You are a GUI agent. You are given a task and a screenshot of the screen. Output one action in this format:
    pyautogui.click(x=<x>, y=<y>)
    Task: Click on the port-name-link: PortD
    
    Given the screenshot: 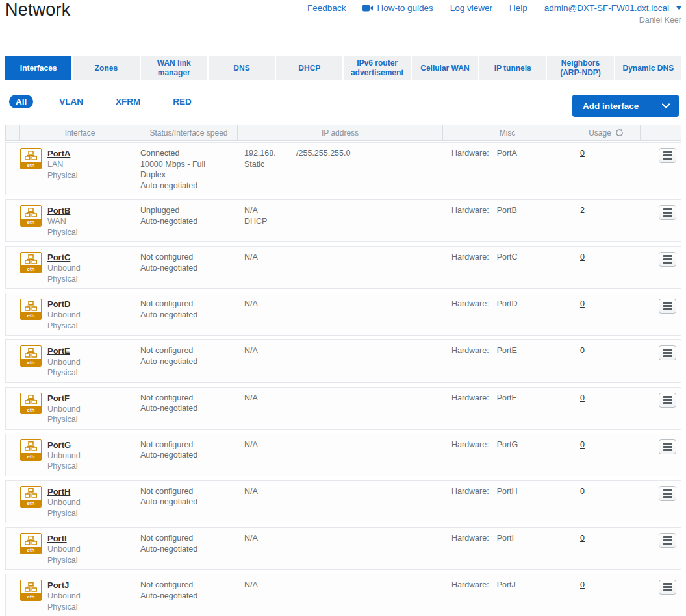 What is the action you would take?
    pyautogui.click(x=64, y=304)
    